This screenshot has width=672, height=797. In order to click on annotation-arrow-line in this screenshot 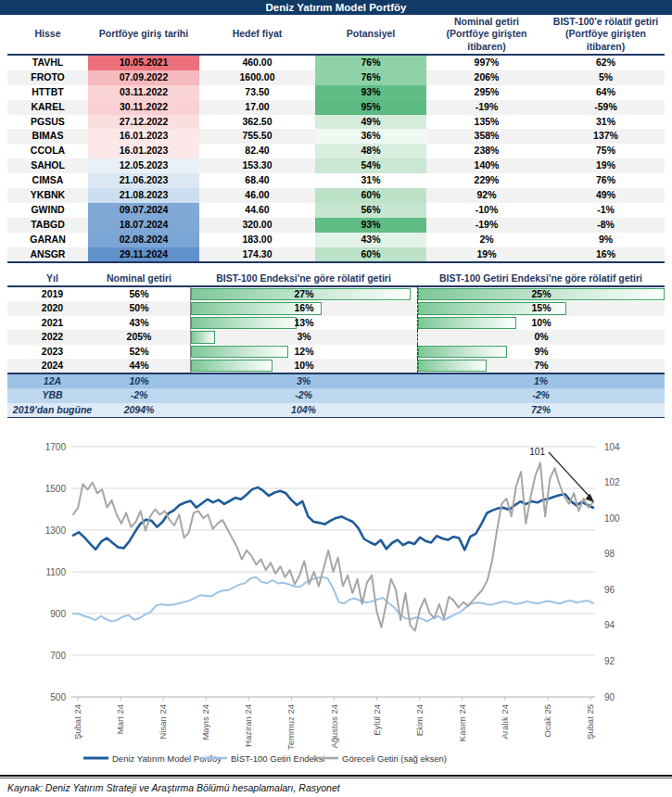, I will do `click(570, 475)`.